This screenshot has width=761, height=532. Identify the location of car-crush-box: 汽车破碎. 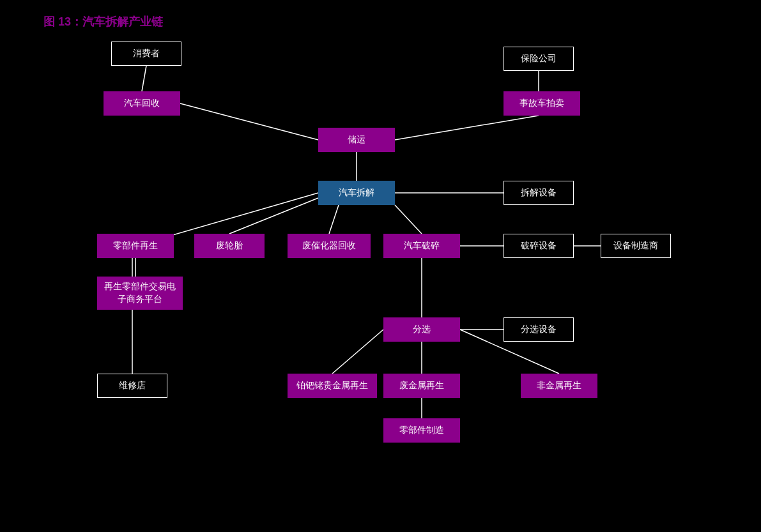
(422, 246).